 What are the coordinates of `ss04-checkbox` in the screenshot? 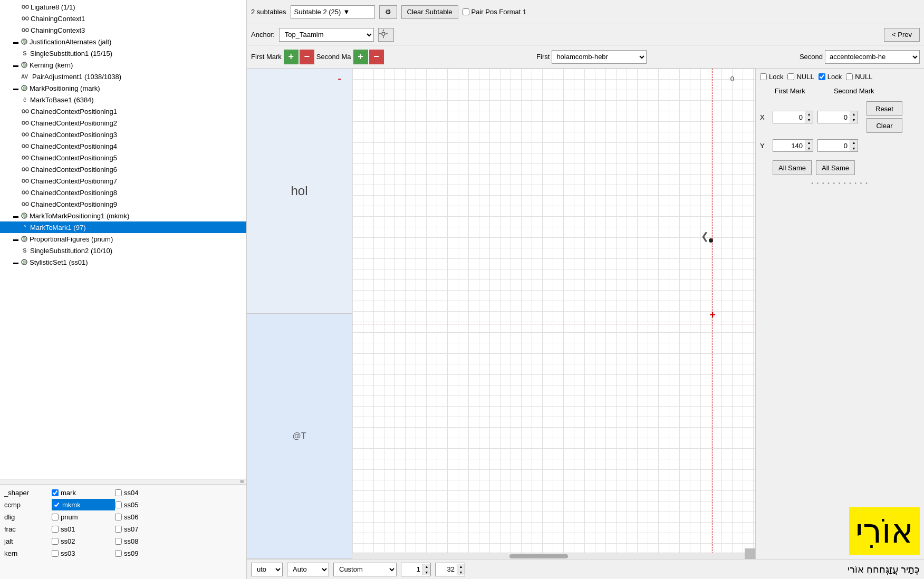 It's located at (118, 493).